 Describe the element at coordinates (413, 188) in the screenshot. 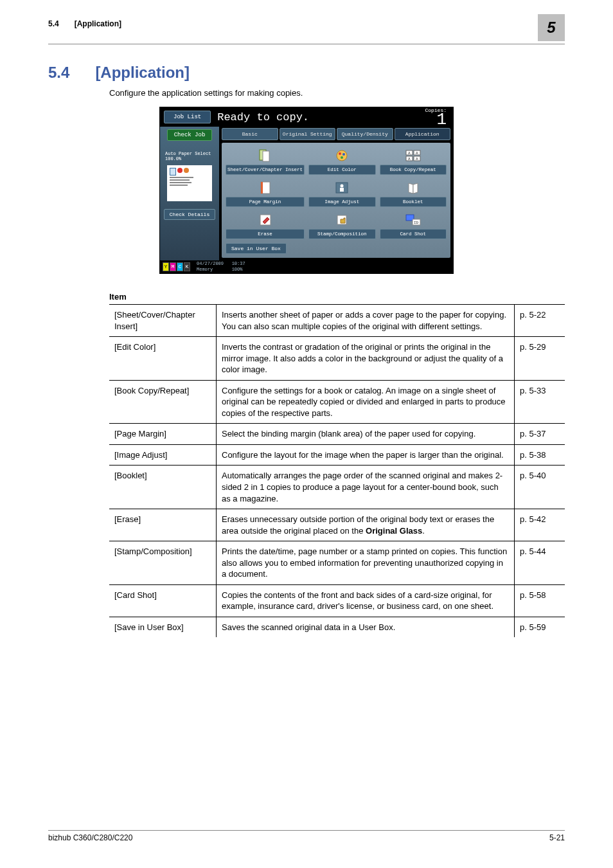

I see `booklet-icon` at that location.